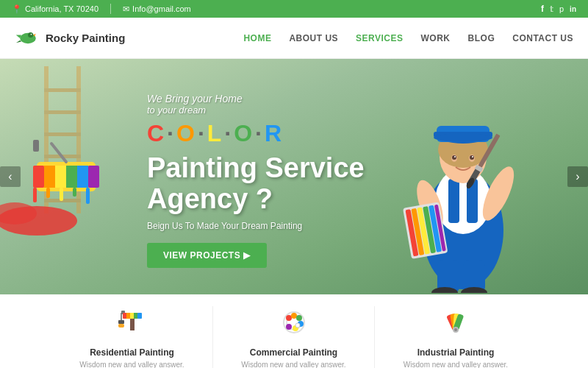 This screenshot has height=368, width=588. What do you see at coordinates (542, 38) in the screenshot?
I see `nav-contact: CONTACT US` at bounding box center [542, 38].